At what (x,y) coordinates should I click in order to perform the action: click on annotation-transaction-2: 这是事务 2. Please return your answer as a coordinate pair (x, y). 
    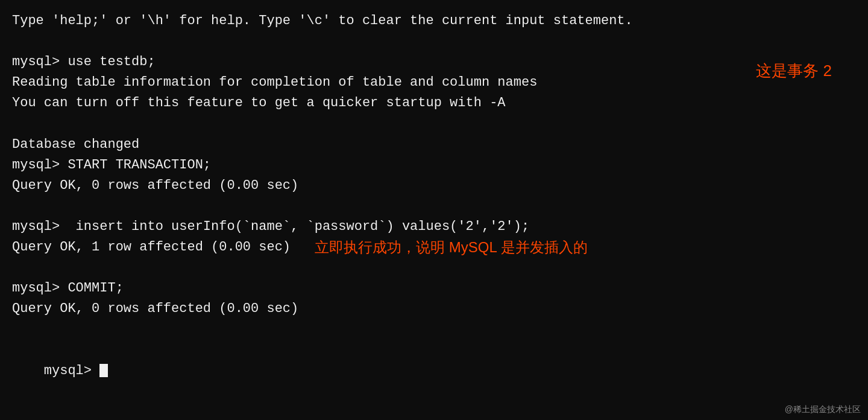
    Looking at the image, I should click on (794, 71).